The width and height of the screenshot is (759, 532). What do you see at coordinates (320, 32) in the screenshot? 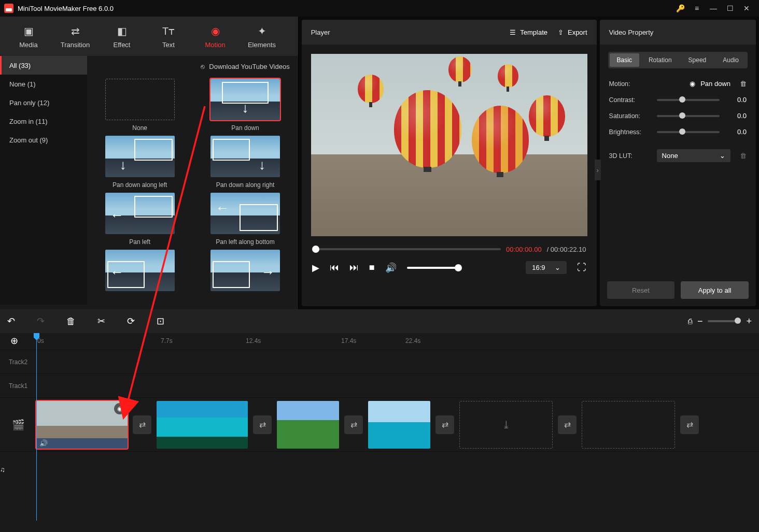
I see `player-title: Player` at bounding box center [320, 32].